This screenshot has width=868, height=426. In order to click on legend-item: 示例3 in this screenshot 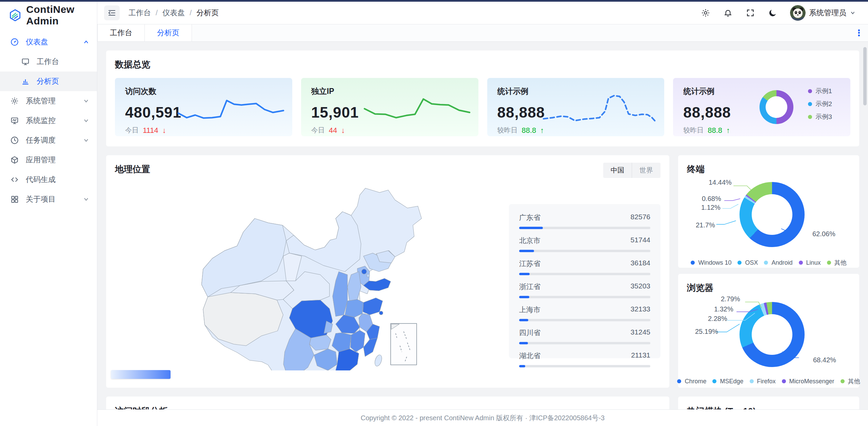, I will do `click(820, 117)`.